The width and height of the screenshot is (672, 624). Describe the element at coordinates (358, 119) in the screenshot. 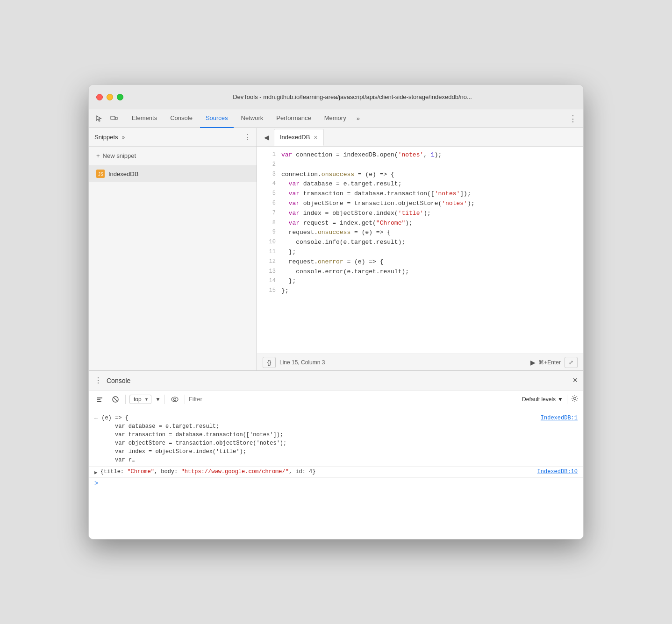

I see `more-tabs-button: »` at that location.